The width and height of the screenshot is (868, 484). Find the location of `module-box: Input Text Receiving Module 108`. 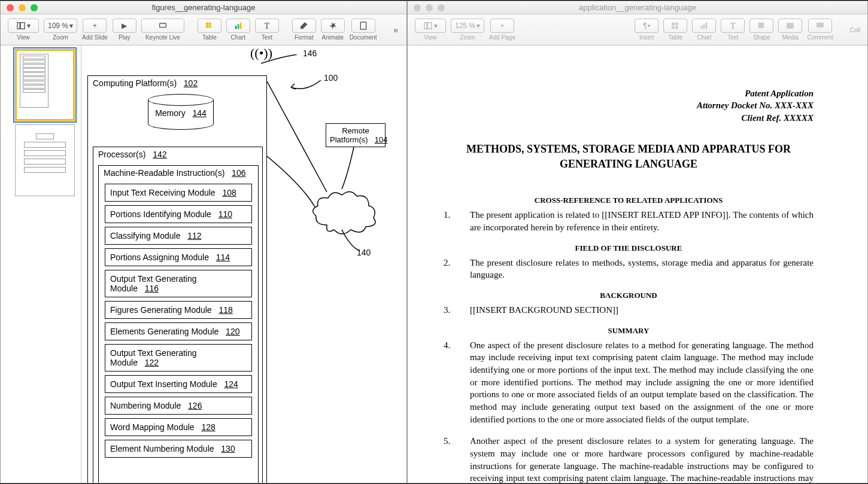

module-box: Input Text Receiving Module 108 is located at coordinates (178, 193).